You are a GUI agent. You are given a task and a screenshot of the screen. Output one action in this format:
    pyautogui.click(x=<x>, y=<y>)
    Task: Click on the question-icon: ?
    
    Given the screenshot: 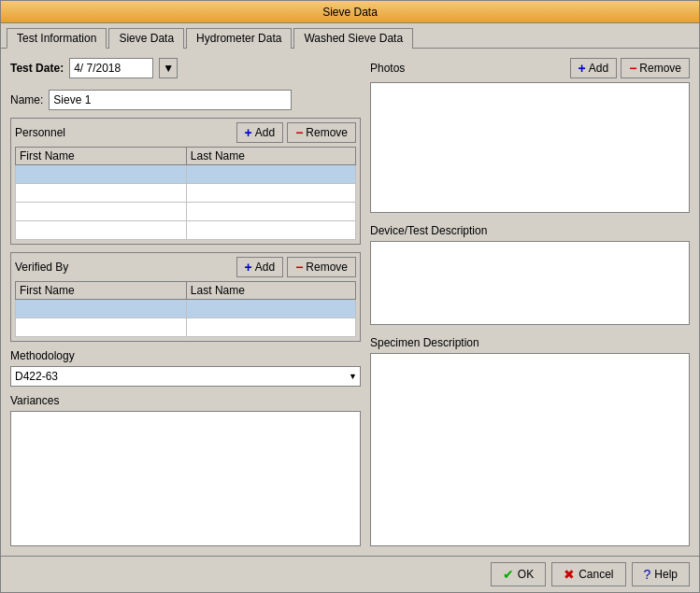 What is the action you would take?
    pyautogui.click(x=648, y=574)
    